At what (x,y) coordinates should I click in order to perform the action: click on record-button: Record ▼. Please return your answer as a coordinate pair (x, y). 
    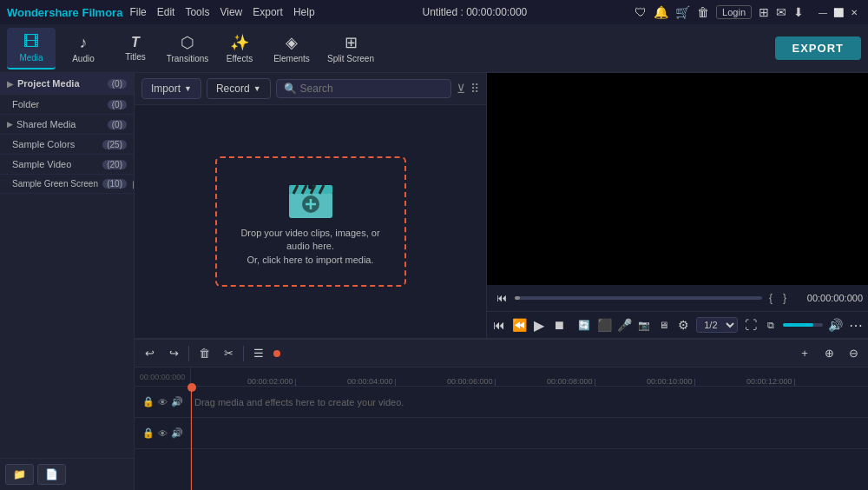
    Looking at the image, I should click on (239, 89).